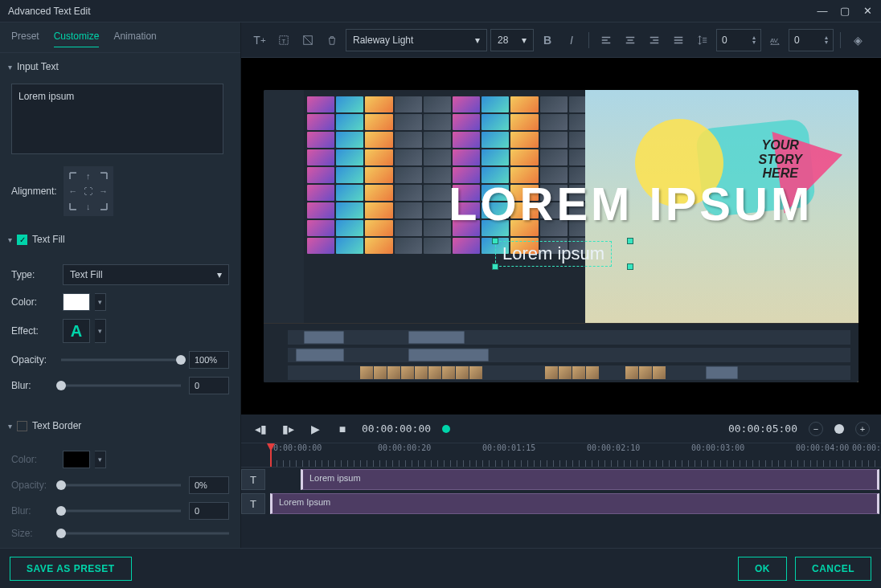  What do you see at coordinates (308, 40) in the screenshot?
I see `frame-text-icon` at bounding box center [308, 40].